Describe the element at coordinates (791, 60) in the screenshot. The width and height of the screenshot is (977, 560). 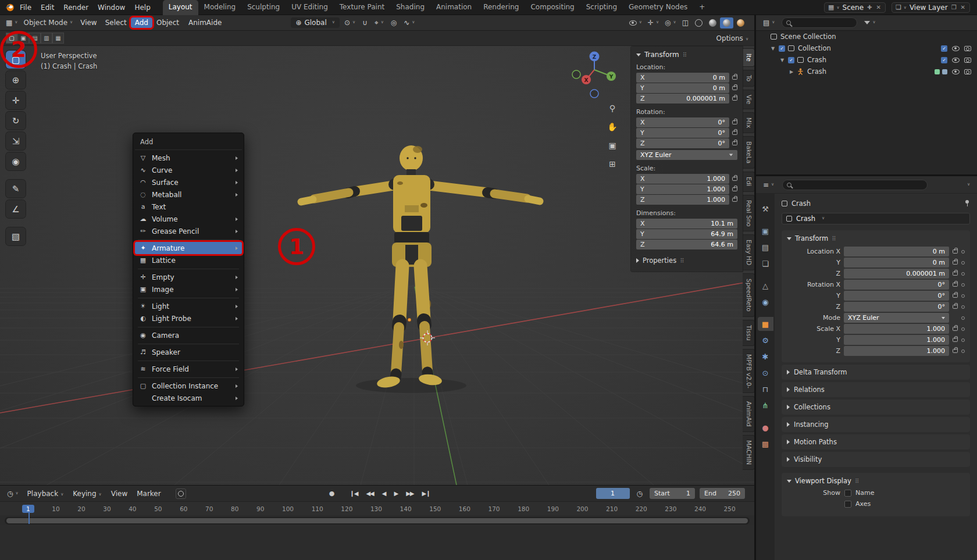
I see `collection-checkbox` at that location.